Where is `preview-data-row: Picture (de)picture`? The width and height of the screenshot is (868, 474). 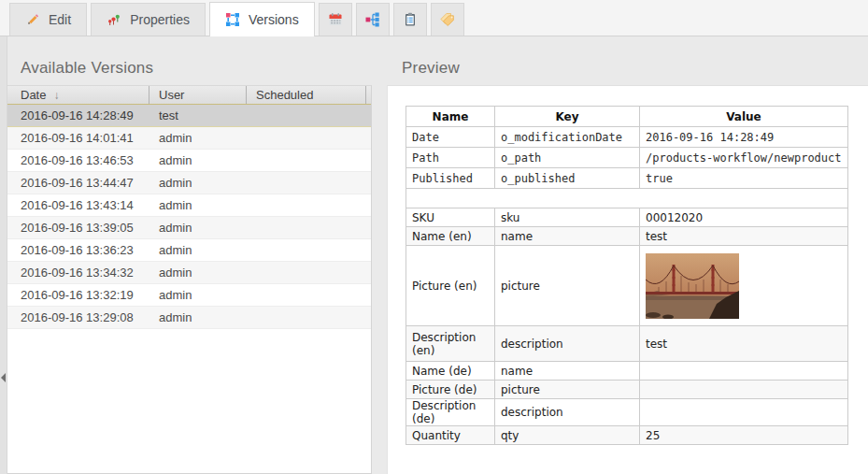
preview-data-row: Picture (de)picture is located at coordinates (628, 390).